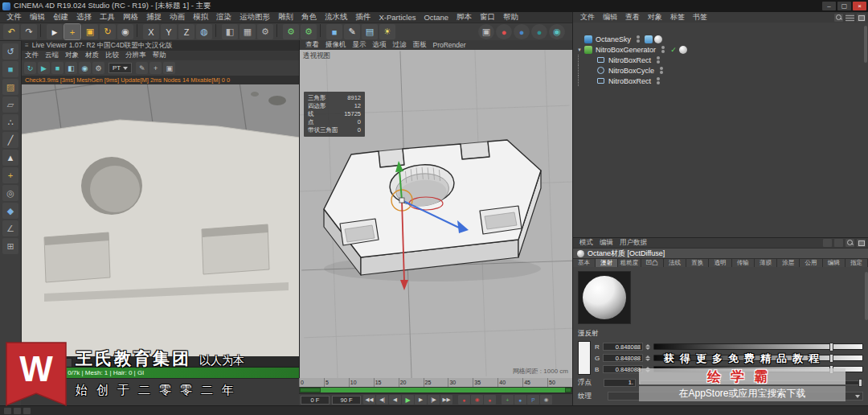  What do you see at coordinates (720, 263) in the screenshot?
I see `channel-tab: 透明` at bounding box center [720, 263].